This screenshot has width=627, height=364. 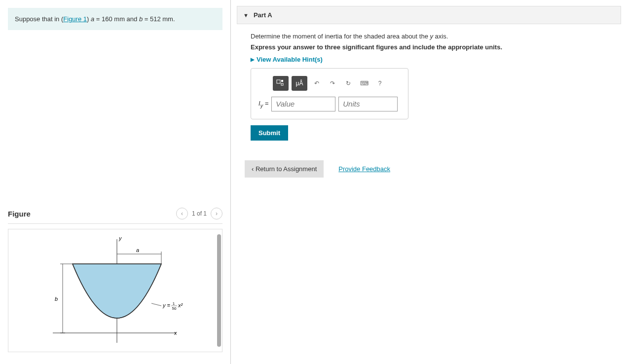 I want to click on svg-text: 1, so click(x=174, y=304).